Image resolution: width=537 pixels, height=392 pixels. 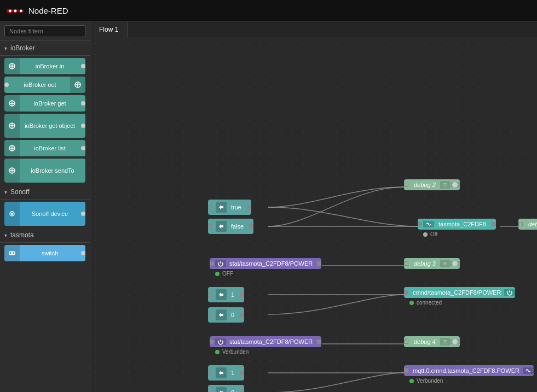 What do you see at coordinates (226, 315) in the screenshot?
I see `canvas-node-inject0: 0` at bounding box center [226, 315].